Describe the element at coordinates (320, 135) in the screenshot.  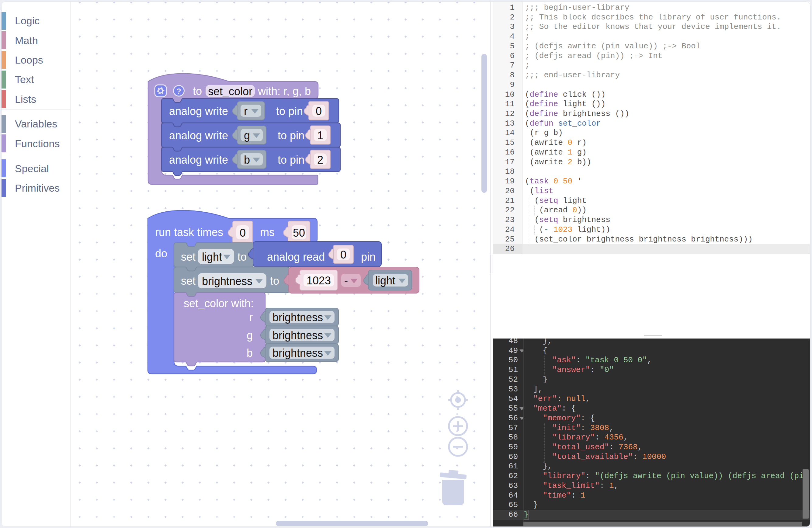
I see `svg-text: 1` at that location.